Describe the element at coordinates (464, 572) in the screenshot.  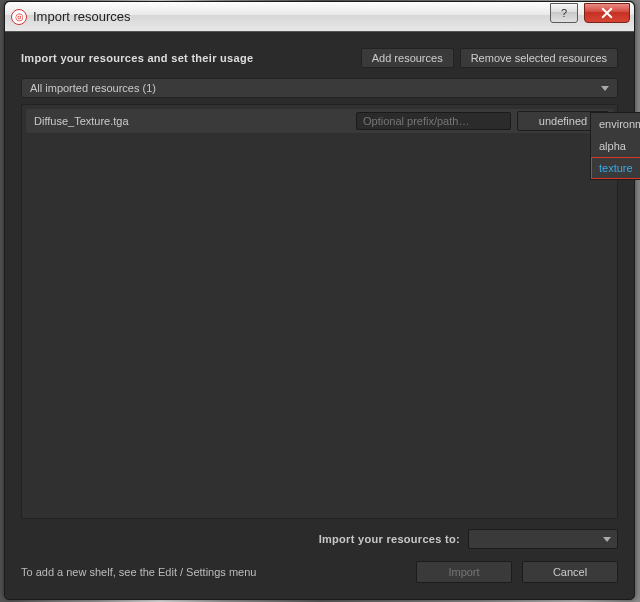
I see `import-button: Import` at that location.